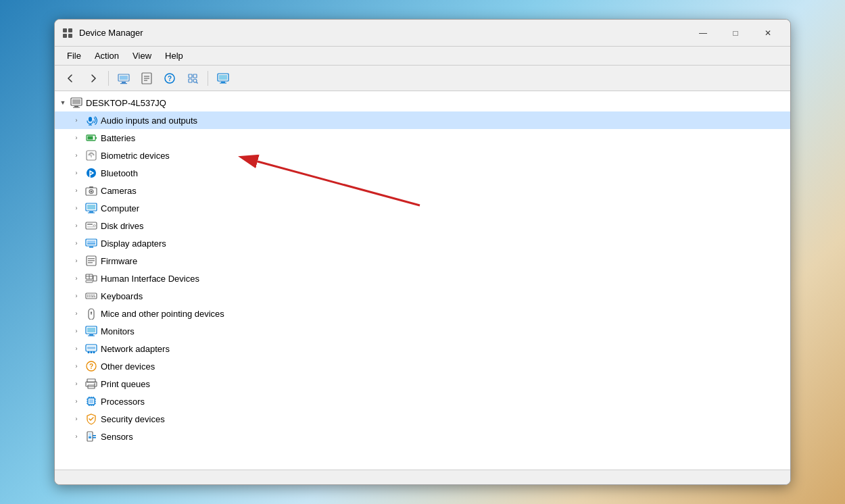 The width and height of the screenshot is (845, 504). What do you see at coordinates (142, 55) in the screenshot?
I see `menu-view: View` at bounding box center [142, 55].